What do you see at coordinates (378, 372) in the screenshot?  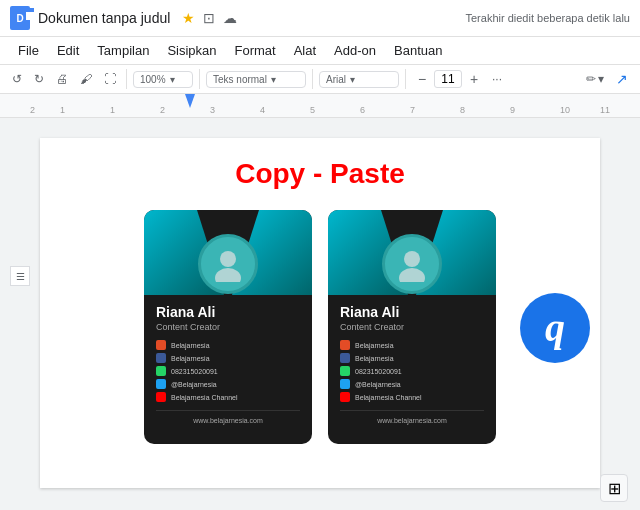 I see `card-phone-label-2: 082315020091` at bounding box center [378, 372].